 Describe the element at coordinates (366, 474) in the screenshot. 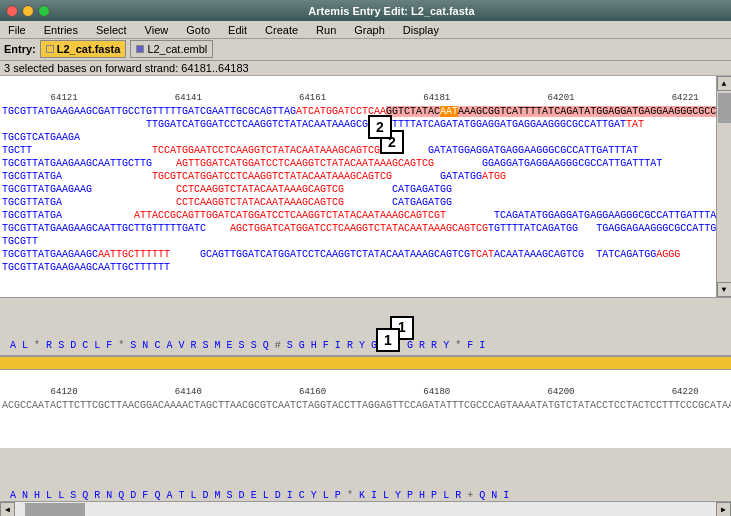

I see `protein-area-lower: A N H L L S Q R N Q D F Q A T L D M S D …` at that location.